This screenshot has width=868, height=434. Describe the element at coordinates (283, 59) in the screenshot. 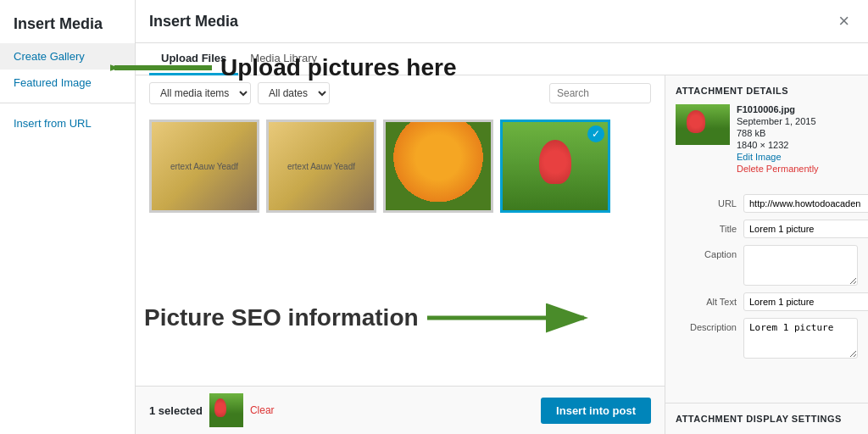

I see `tab-media-library: Media Library` at that location.